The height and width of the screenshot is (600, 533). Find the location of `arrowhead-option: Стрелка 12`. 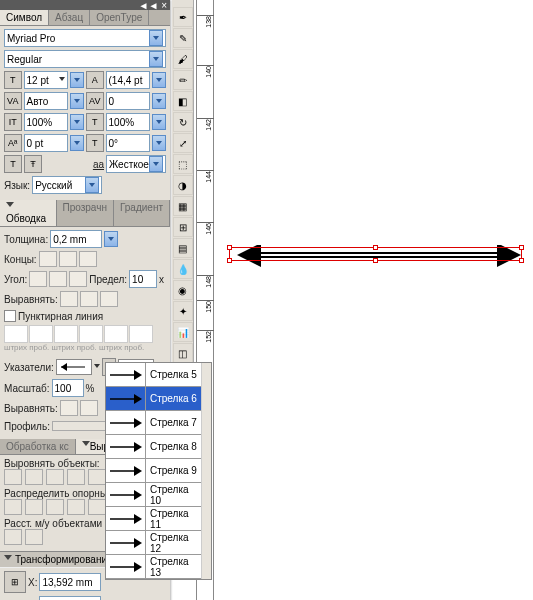

arrowhead-option: Стрелка 12 is located at coordinates (154, 543).